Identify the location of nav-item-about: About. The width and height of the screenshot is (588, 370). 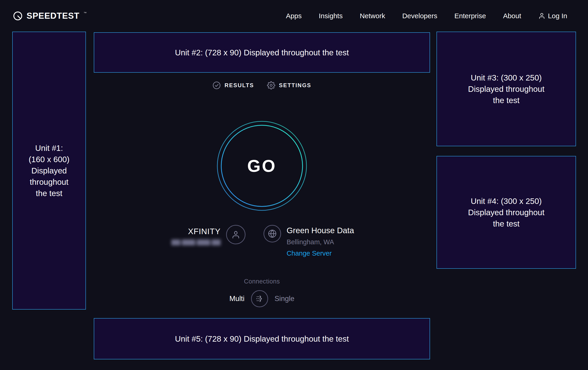
(512, 16).